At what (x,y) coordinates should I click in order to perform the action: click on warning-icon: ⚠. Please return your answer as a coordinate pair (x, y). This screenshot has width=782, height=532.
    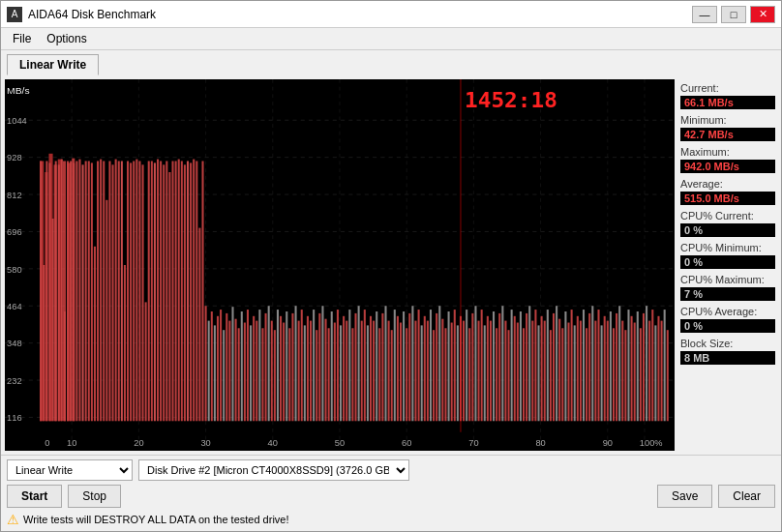
    Looking at the image, I should click on (14, 519).